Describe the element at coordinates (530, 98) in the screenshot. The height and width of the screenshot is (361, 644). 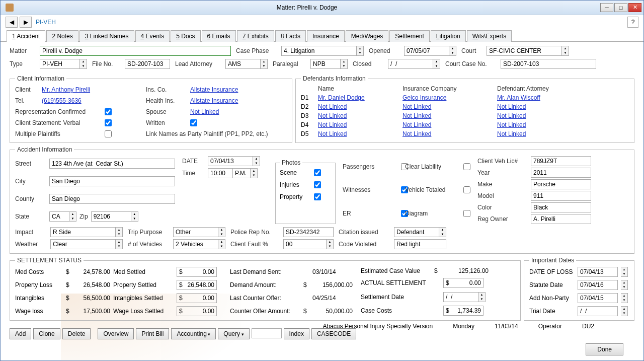
I see `def-atty-link: Mr. Alan Wiscoff` at that location.